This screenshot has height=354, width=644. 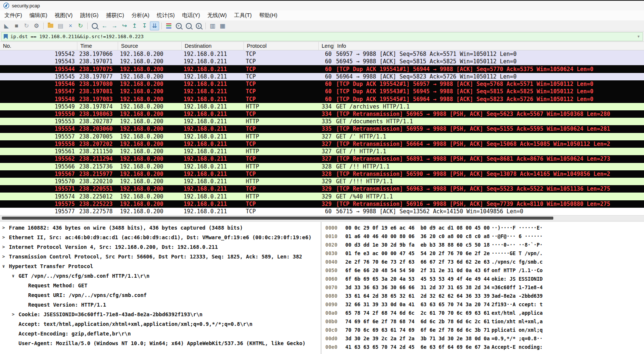 What do you see at coordinates (27, 26) in the screenshot?
I see `restart-capture-icon: ↻` at bounding box center [27, 26].